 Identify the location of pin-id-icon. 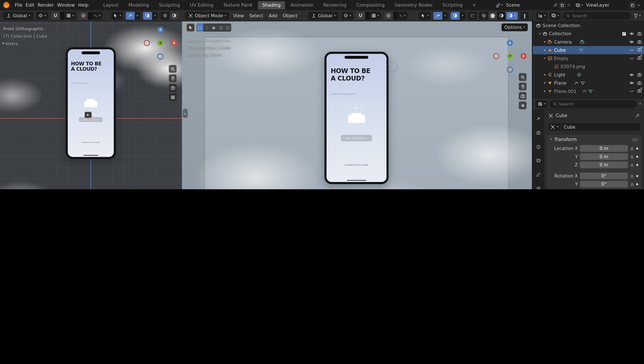
(638, 116).